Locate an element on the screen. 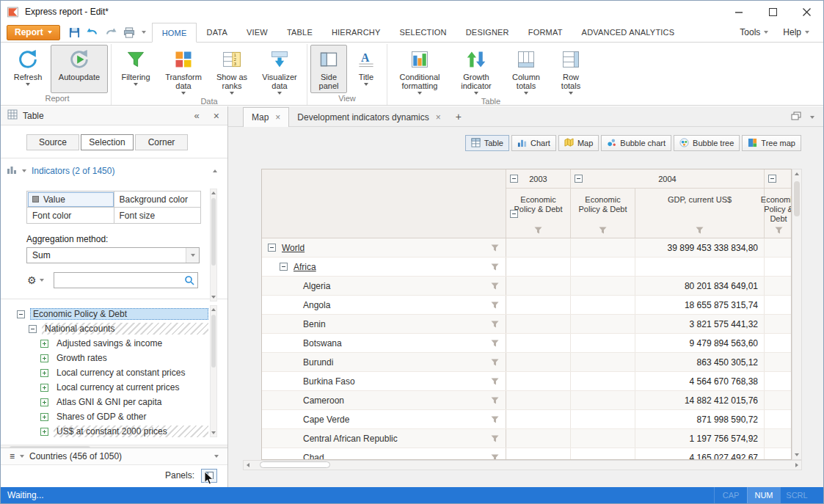 The width and height of the screenshot is (824, 504). collapse-panel-icon: « is located at coordinates (197, 116).